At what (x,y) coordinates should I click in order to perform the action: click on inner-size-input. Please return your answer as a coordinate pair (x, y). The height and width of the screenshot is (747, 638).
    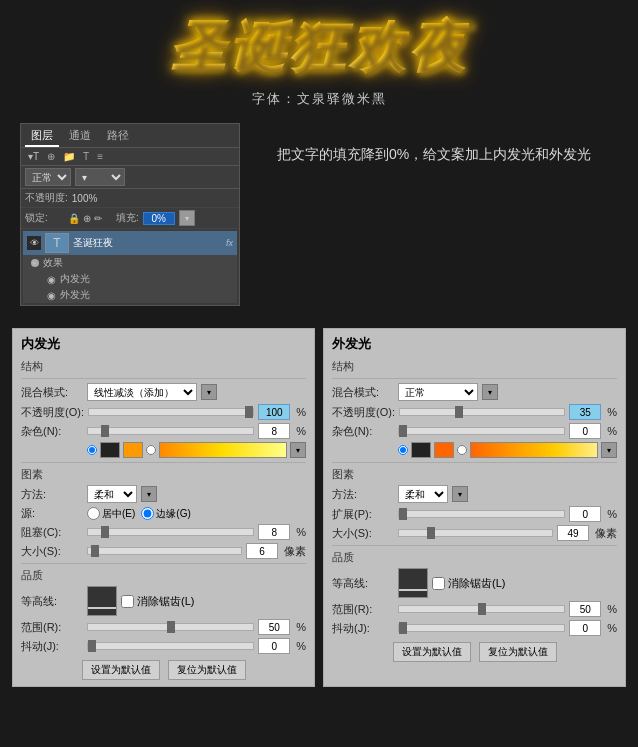
    Looking at the image, I should click on (262, 551).